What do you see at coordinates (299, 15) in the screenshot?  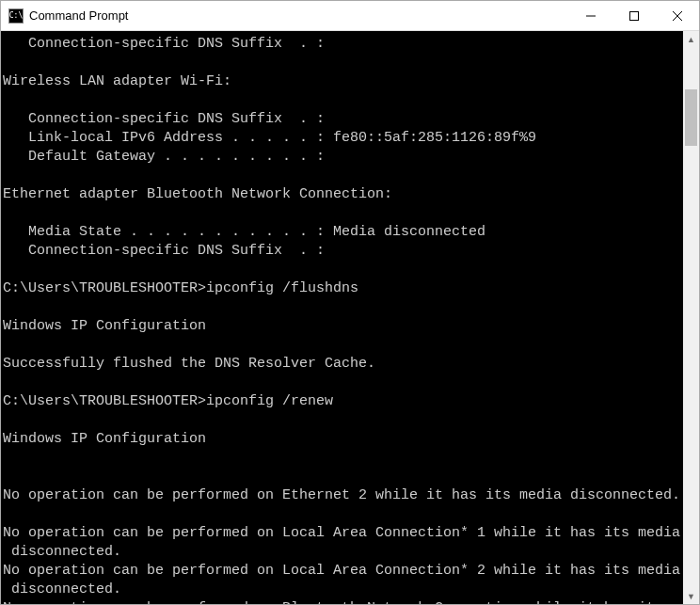 I see `window-title: Command Prompt` at bounding box center [299, 15].